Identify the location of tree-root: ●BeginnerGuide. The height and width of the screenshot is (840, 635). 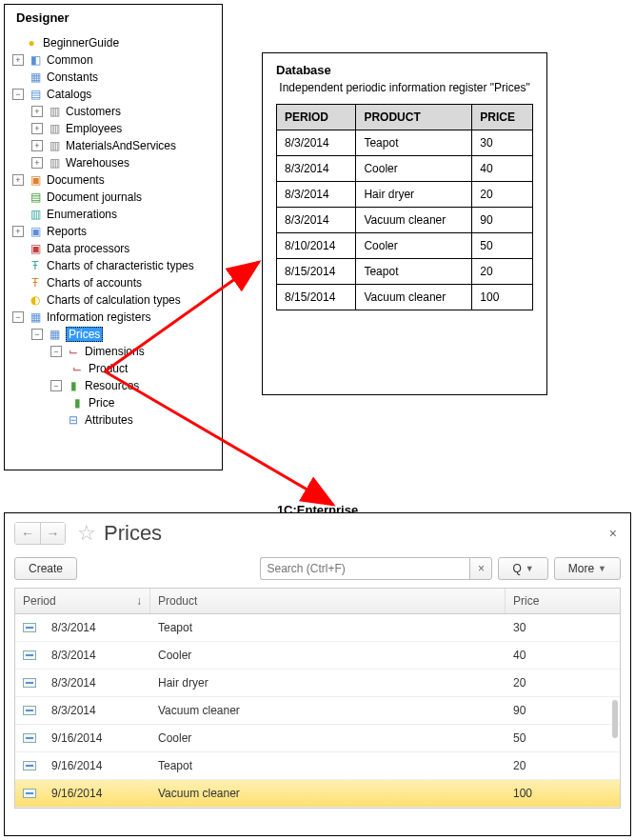
(113, 43).